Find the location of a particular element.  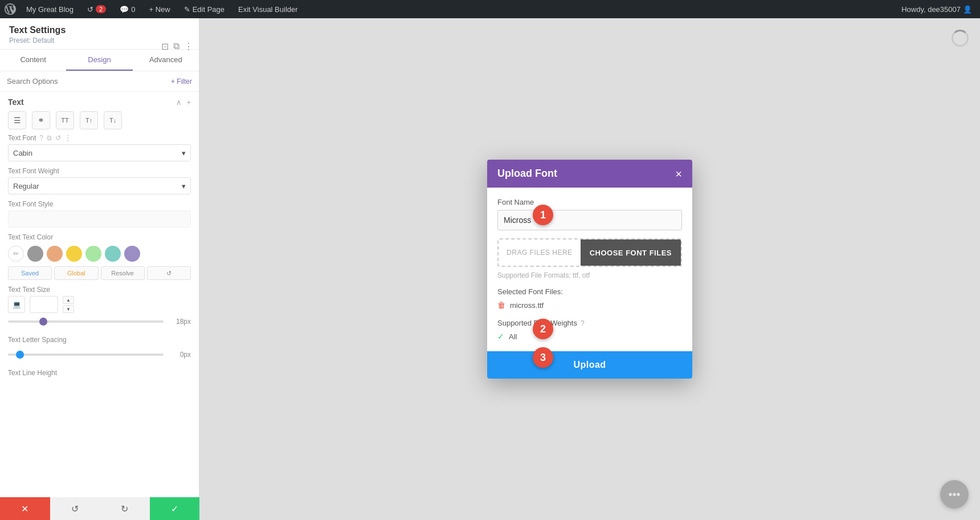

section-icons: ∧ + is located at coordinates (183, 103).